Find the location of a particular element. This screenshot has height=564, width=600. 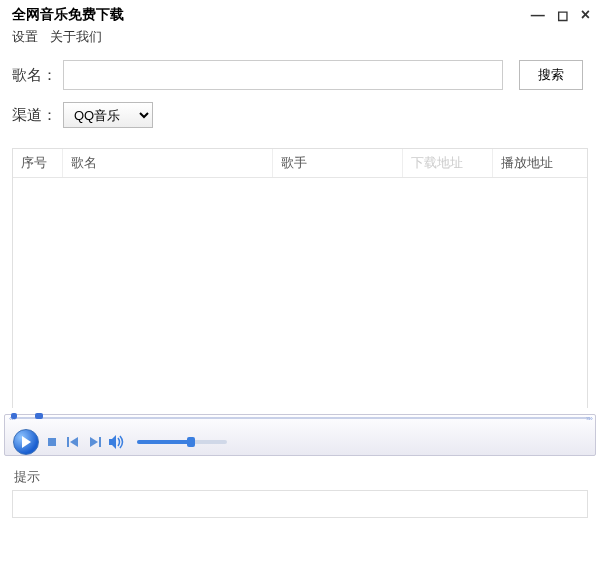

volume-slider is located at coordinates (182, 442).